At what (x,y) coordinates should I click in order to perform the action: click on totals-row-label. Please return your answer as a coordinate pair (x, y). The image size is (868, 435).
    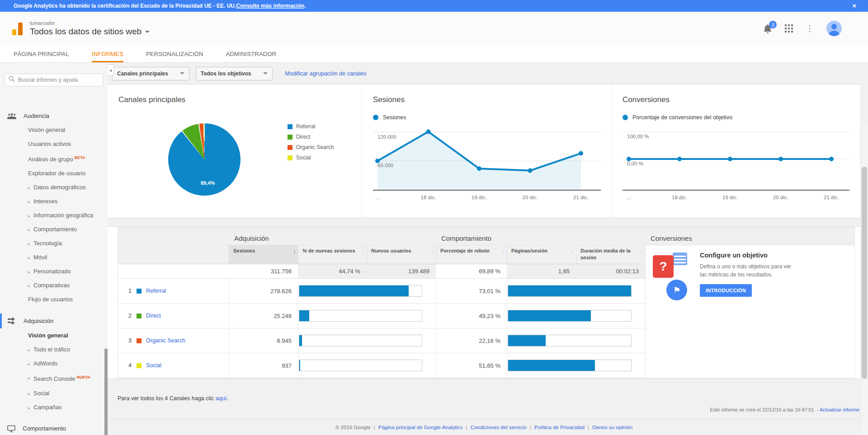
    Looking at the image, I should click on (174, 271).